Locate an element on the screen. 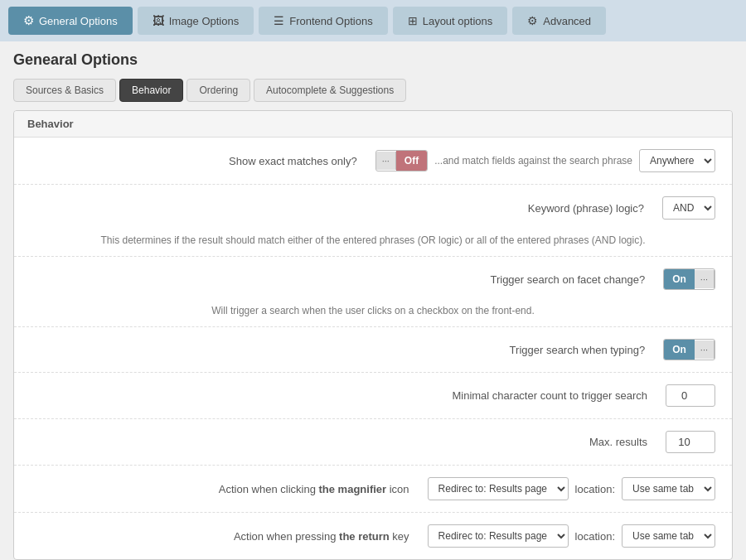 The image size is (746, 560). tab-general: General Options is located at coordinates (70, 21).